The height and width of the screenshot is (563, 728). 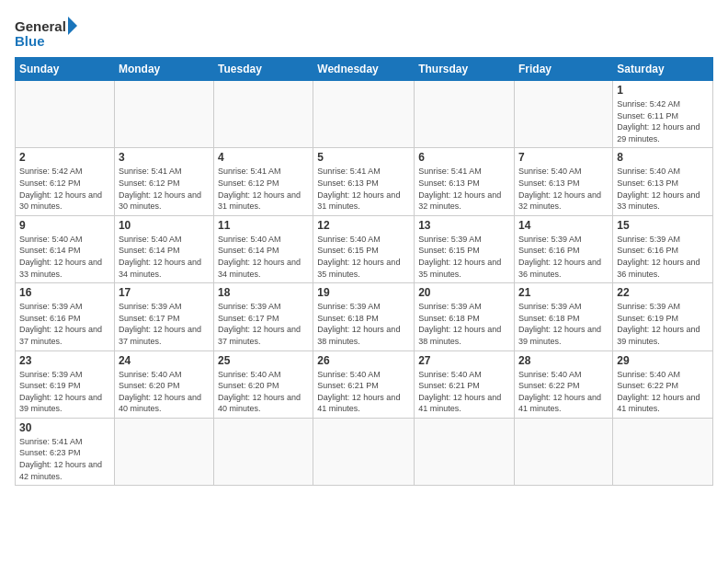 What do you see at coordinates (464, 361) in the screenshot?
I see `day-number: 27` at bounding box center [464, 361].